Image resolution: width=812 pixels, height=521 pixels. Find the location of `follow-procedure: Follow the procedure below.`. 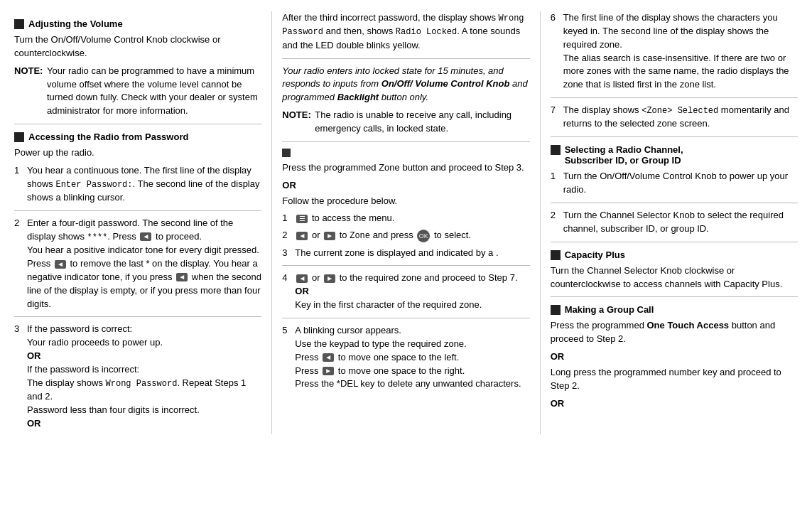

follow-procedure: Follow the procedure below. is located at coordinates (406, 202).